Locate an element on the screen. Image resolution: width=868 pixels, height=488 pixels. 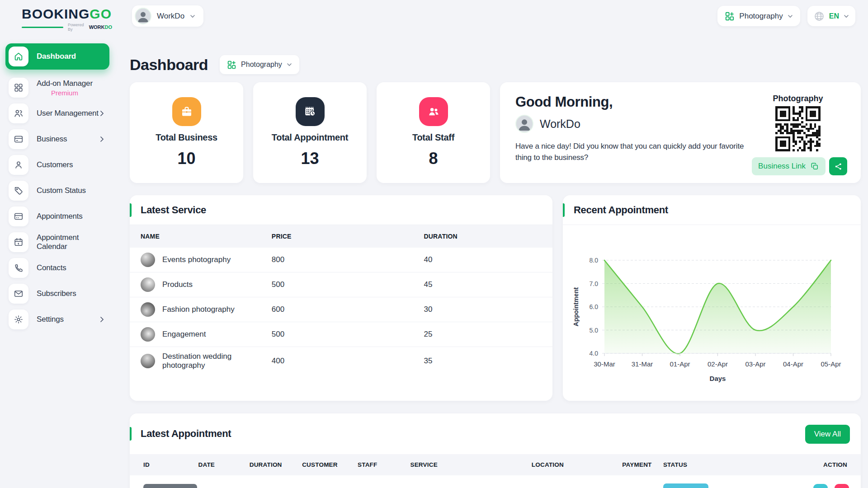
sidebar-item-custom-status: Custom Status is located at coordinates (57, 191).